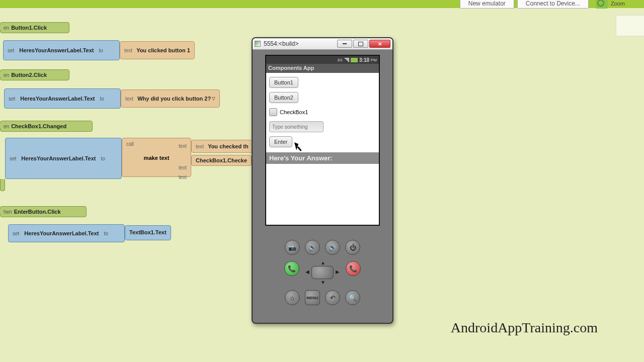 The width and height of the screenshot is (644, 362). I want to click on app-checkbox1-label: CheckBox1, so click(294, 112).